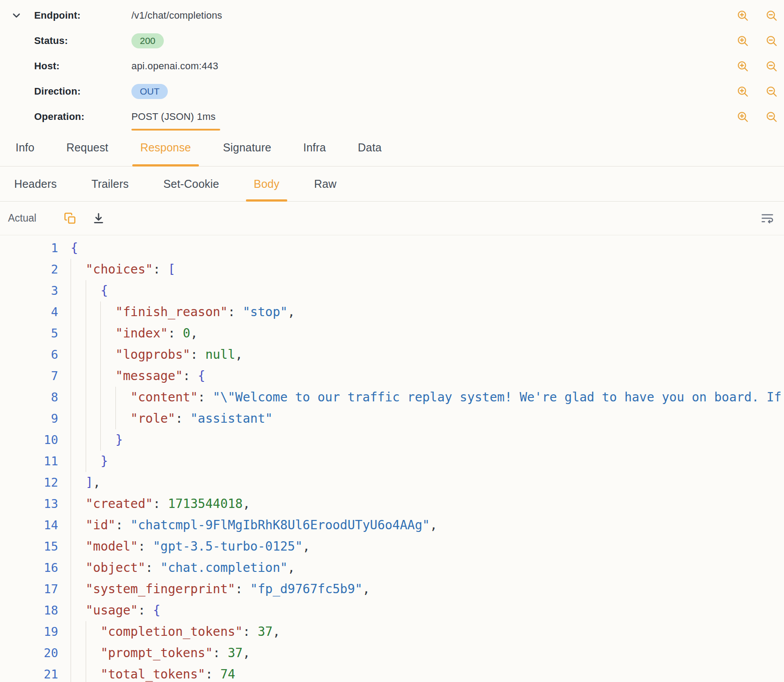  What do you see at coordinates (104, 290) in the screenshot?
I see `code-token: {` at bounding box center [104, 290].